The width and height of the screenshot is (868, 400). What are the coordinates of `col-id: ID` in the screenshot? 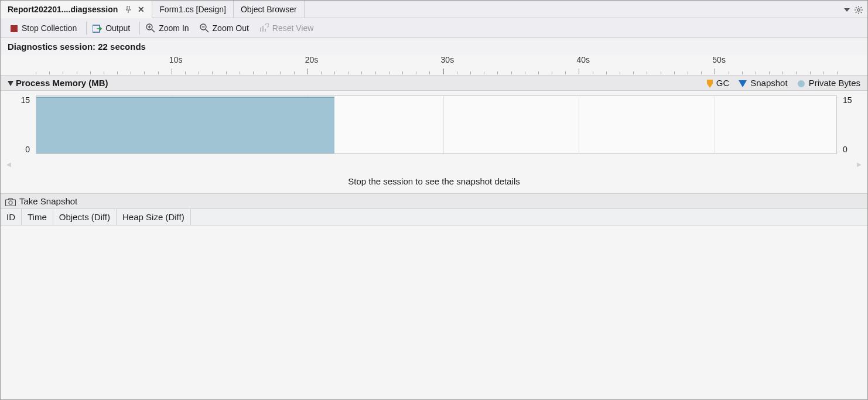 It's located at (11, 217).